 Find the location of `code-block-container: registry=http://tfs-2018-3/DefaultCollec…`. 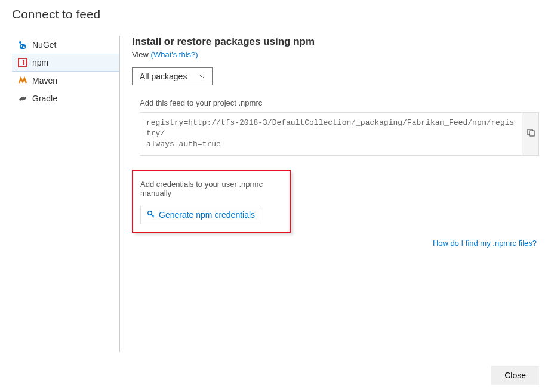

code-block-container: registry=http://tfs-2018-3/DefaultCollec… is located at coordinates (339, 134).